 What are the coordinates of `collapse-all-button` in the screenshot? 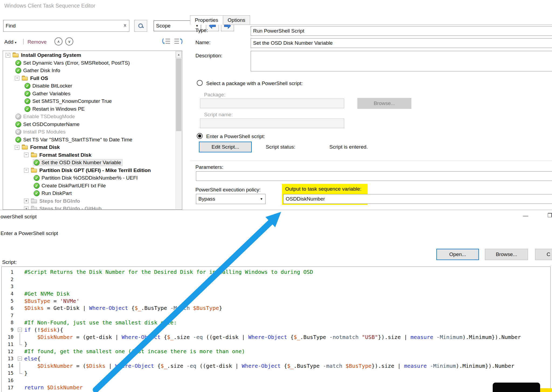 It's located at (178, 42).